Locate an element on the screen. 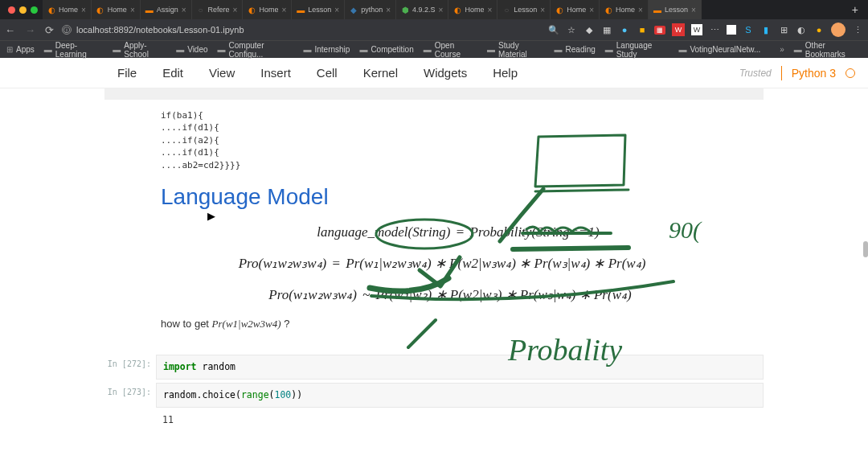 The width and height of the screenshot is (868, 468). close-window-icon is located at coordinates (11, 10).